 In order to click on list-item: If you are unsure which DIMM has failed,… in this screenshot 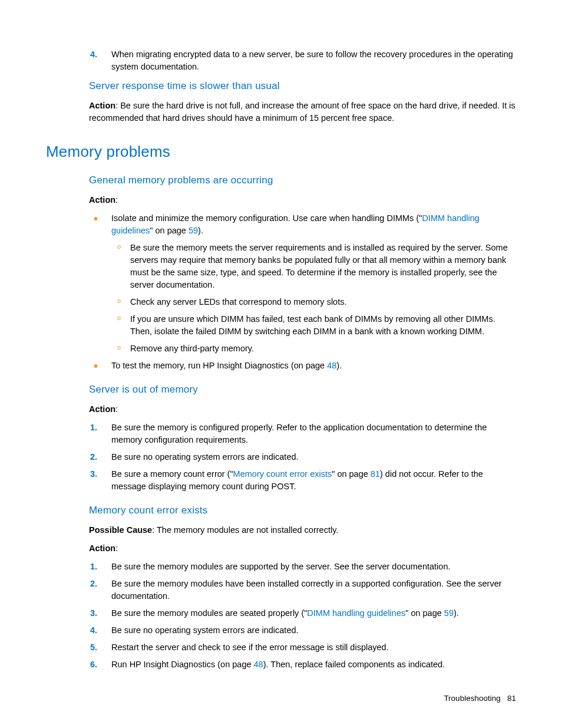, I will do `click(322, 325)`.